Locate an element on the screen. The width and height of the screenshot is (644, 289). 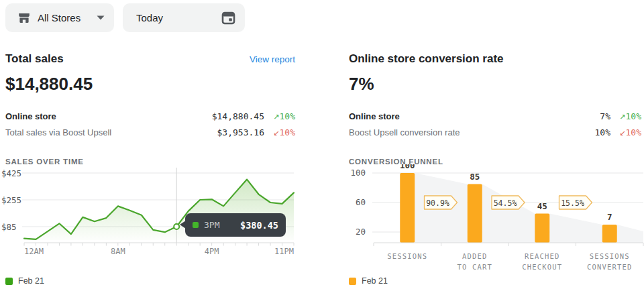
metric-value: $14,880.45 is located at coordinates (238, 117).